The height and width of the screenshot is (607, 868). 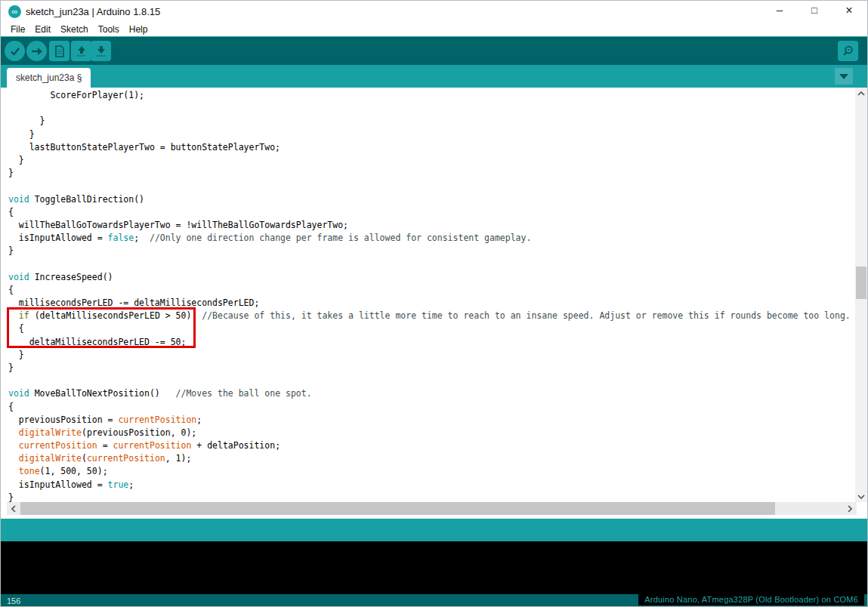 I want to click on check-icon, so click(x=15, y=51).